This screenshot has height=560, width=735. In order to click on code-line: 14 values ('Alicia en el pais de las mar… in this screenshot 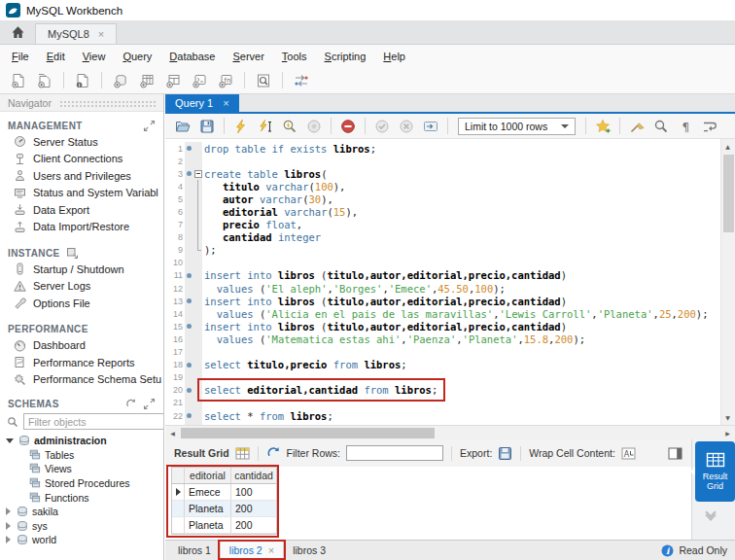, I will do `click(450, 313)`.